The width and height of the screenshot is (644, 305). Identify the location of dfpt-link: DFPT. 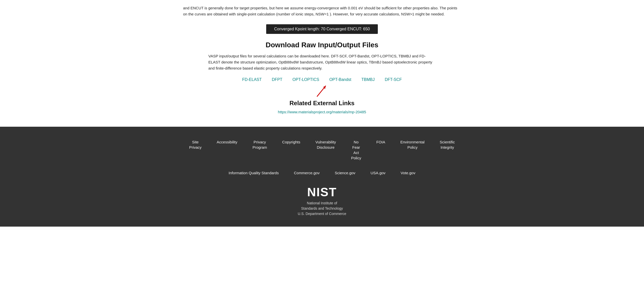
(277, 80).